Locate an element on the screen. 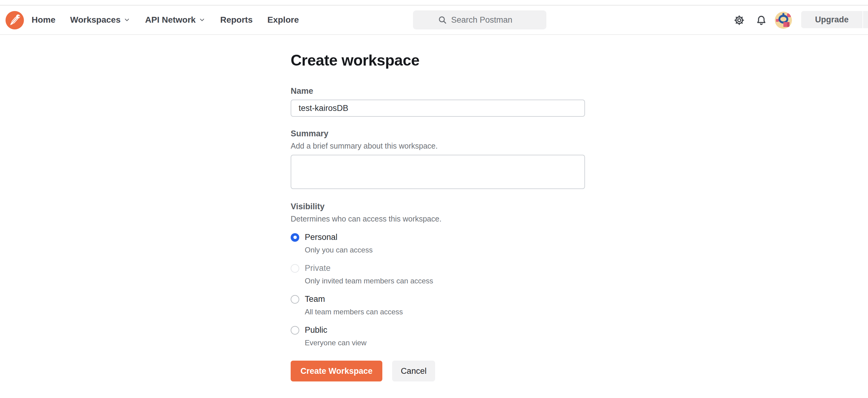 The width and height of the screenshot is (868, 398). upgrade-dropdown-button is located at coordinates (865, 20).